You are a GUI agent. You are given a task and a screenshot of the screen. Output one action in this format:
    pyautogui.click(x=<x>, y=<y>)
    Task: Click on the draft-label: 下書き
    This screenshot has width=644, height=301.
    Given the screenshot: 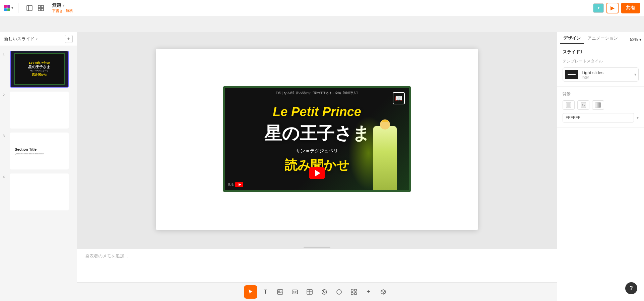 What is the action you would take?
    pyautogui.click(x=58, y=11)
    